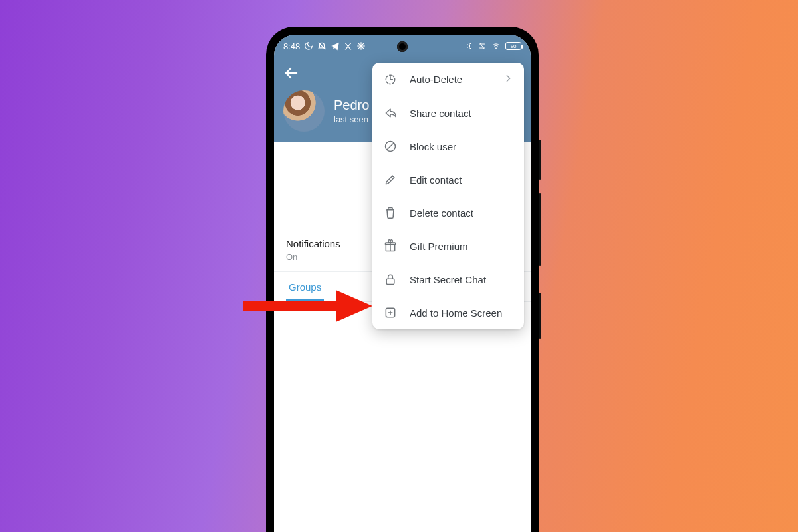  Describe the element at coordinates (390, 279) in the screenshot. I see `lock-icon` at that location.